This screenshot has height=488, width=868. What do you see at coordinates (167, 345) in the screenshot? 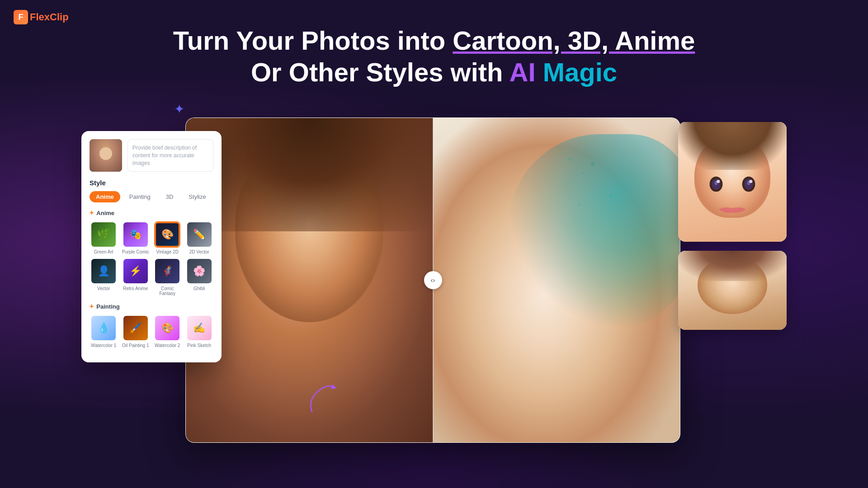
I see `style-name-watercolor2: Watercolor 2` at bounding box center [167, 345].